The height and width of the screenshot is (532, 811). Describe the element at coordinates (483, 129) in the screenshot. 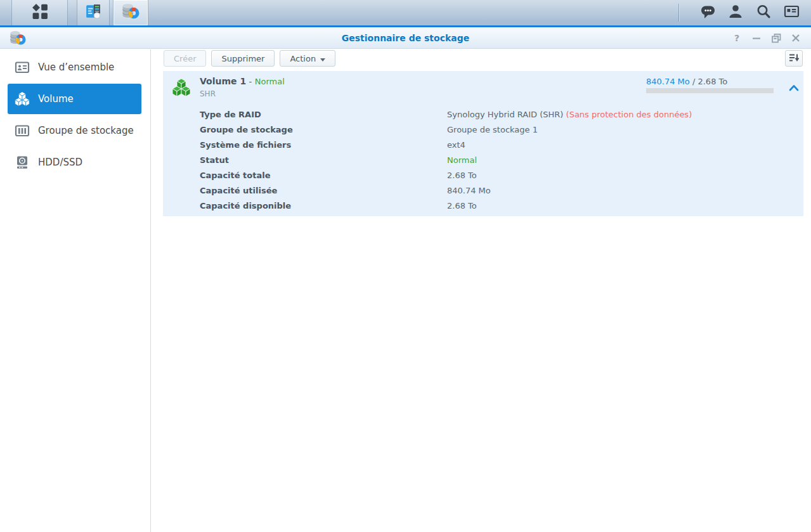

I see `detail-row: Groupe de stockage Groupe de stockage 1` at that location.